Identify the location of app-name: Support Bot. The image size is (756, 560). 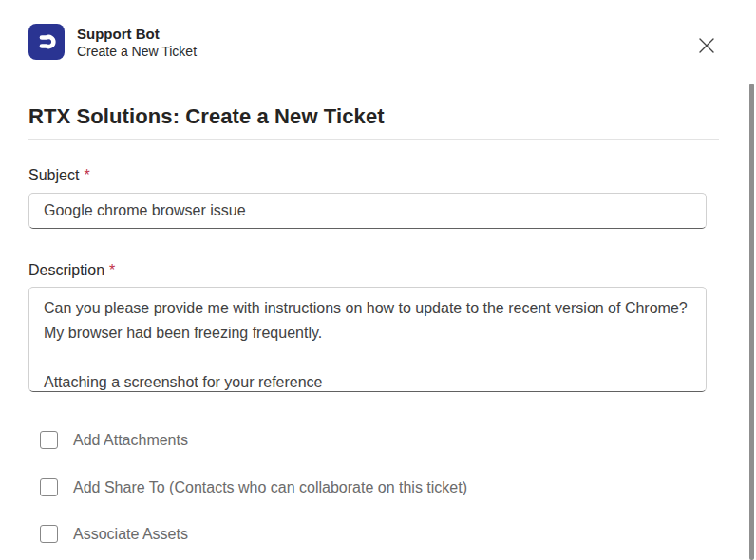
(137, 34).